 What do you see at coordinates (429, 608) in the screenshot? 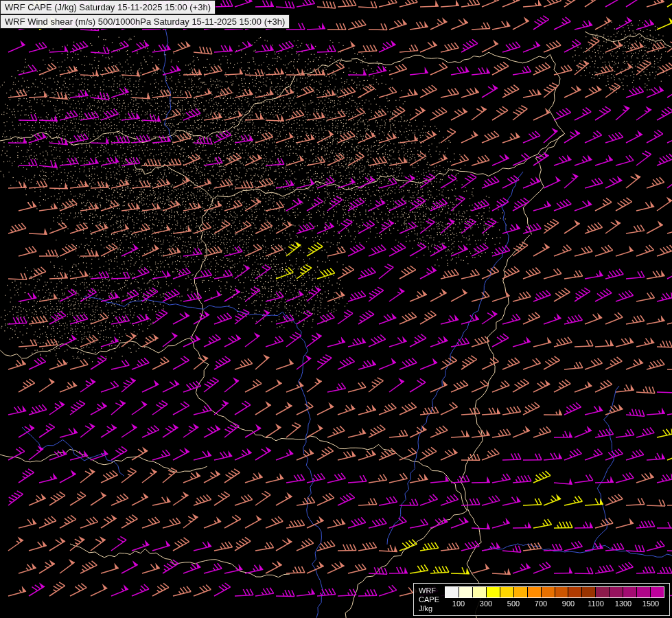
I see `legend-label-line3: J/kg` at bounding box center [429, 608].